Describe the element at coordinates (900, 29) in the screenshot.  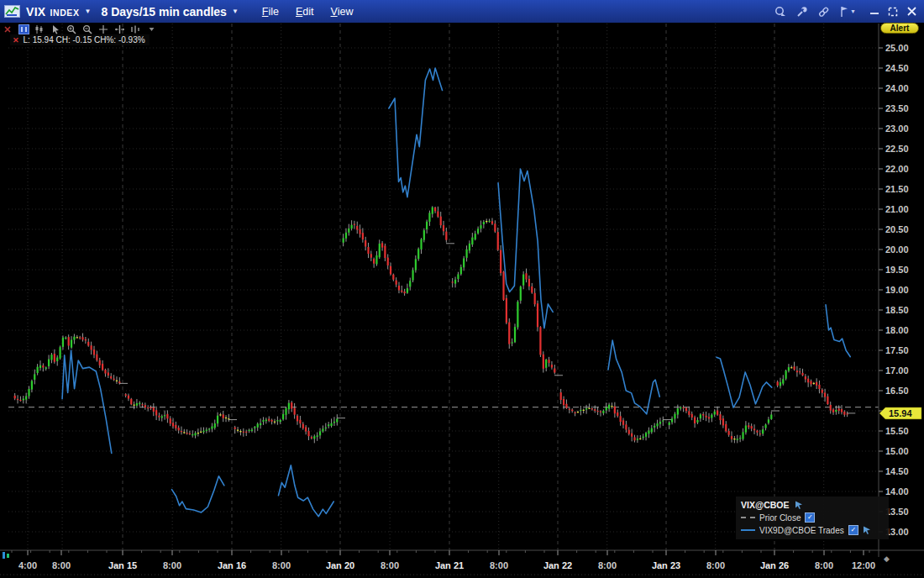
I see `alert-button: Alert` at that location.